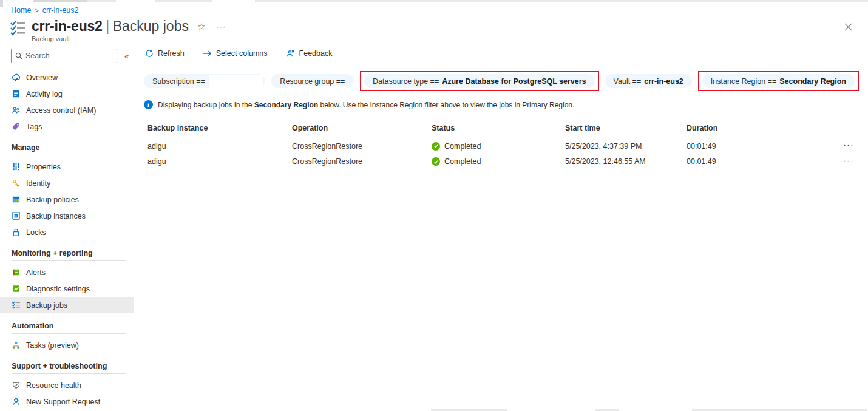 This screenshot has width=868, height=411. What do you see at coordinates (495, 129) in the screenshot?
I see `column-header-status: Status` at bounding box center [495, 129].